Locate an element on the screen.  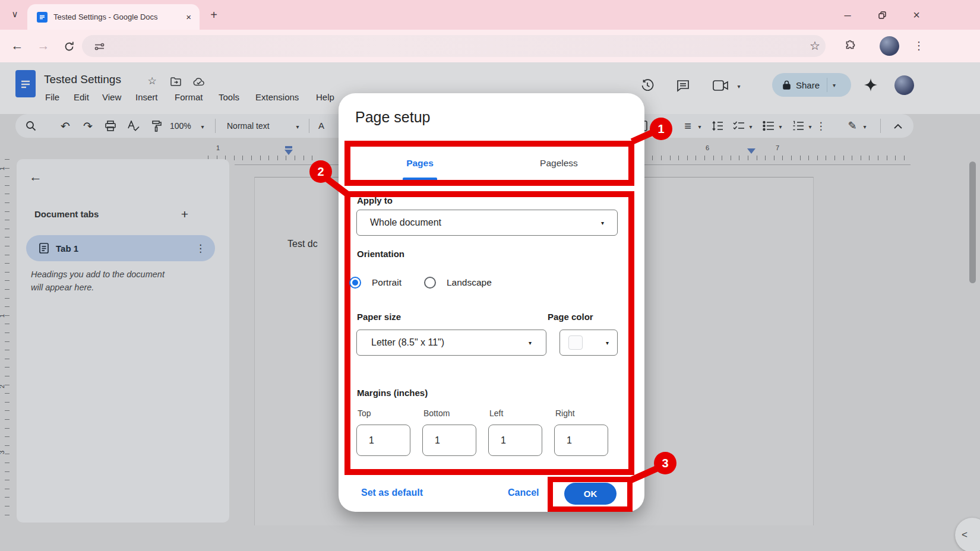
align-icon: ≡ is located at coordinates (688, 126).